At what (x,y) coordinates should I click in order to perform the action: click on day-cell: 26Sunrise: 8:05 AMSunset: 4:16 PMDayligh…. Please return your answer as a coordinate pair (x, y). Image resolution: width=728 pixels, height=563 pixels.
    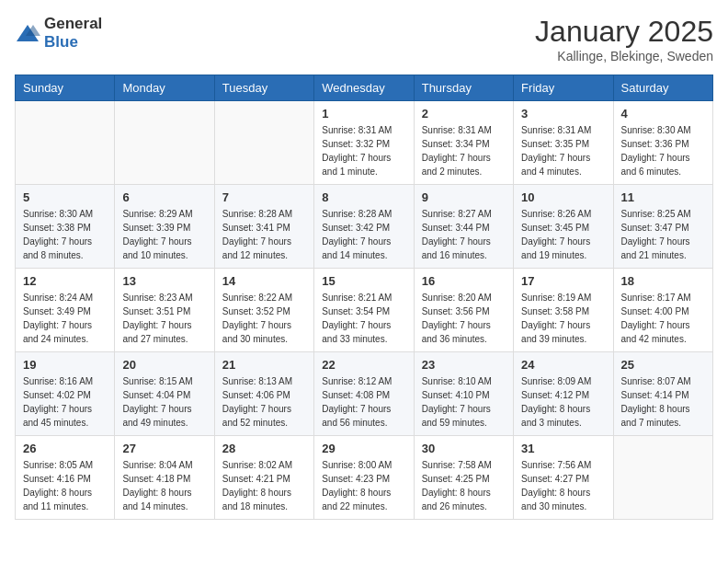
    Looking at the image, I should click on (65, 478).